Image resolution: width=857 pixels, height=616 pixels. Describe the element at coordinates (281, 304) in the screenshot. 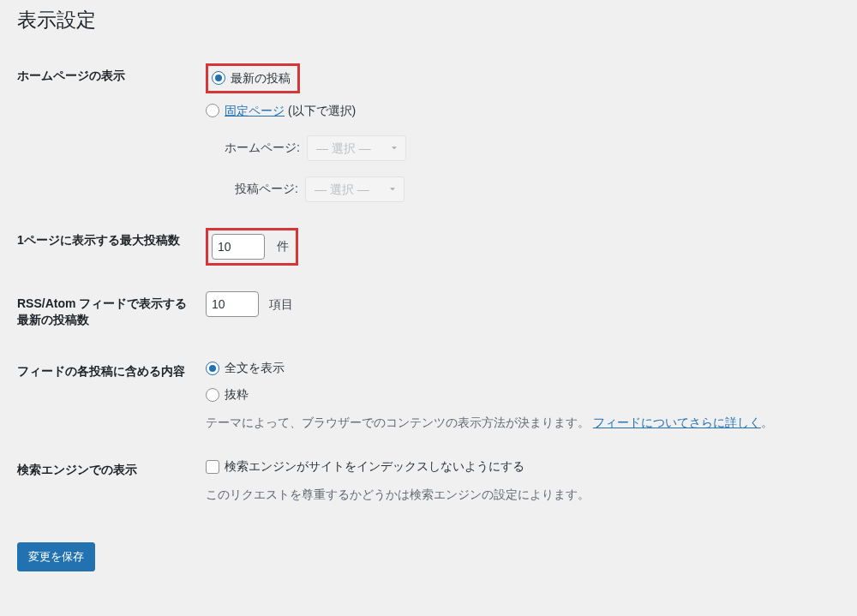

I see `rss-items-unit: 項目` at that location.